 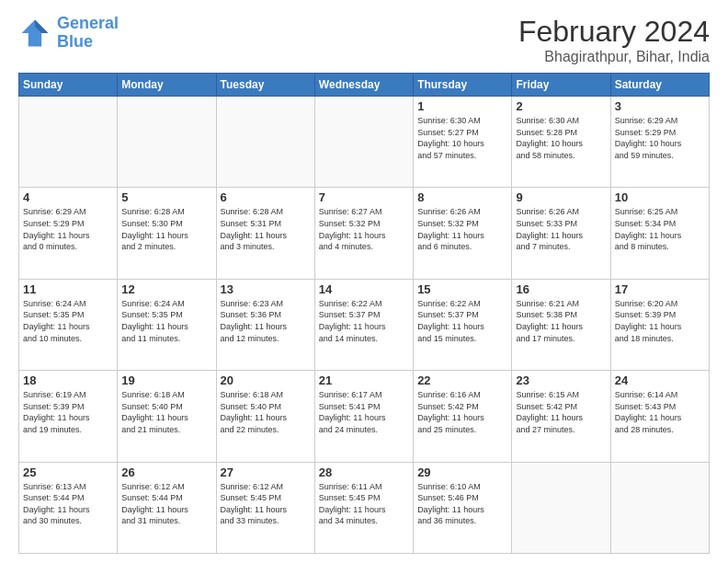 I want to click on day-cell-18: 14Sunrise: 6:22 AM Sunset: 5:37 PM Dayli…, so click(x=364, y=324).